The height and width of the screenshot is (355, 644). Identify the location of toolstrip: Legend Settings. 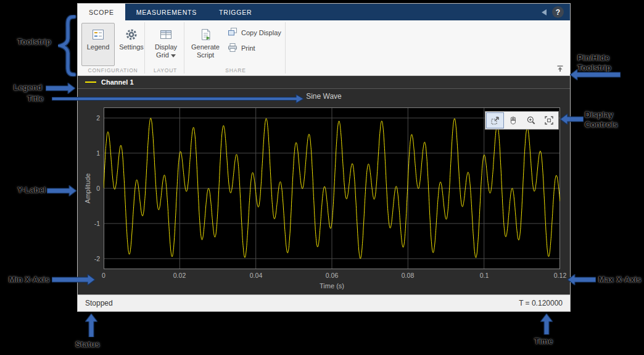
(324, 48).